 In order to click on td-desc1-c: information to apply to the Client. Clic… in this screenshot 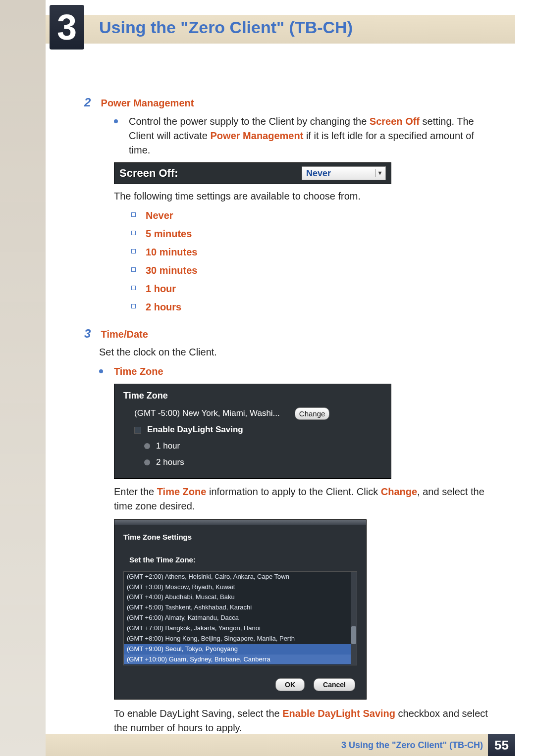, I will do `click(293, 492)`.